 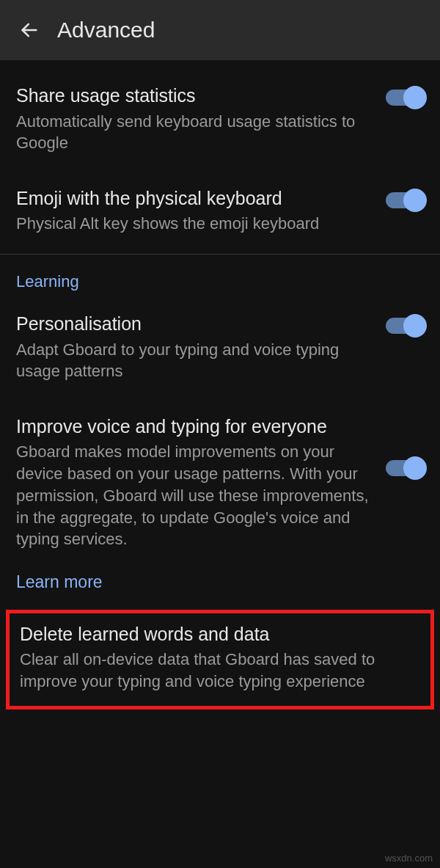 I want to click on setting-subtitle: Adapt Gboard to your typing and voice ty…, so click(x=195, y=361).